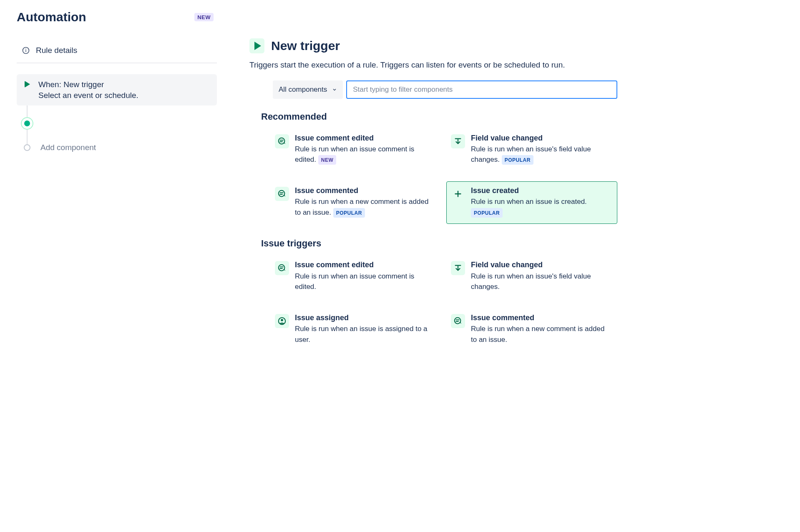  I want to click on person-icon, so click(282, 321).